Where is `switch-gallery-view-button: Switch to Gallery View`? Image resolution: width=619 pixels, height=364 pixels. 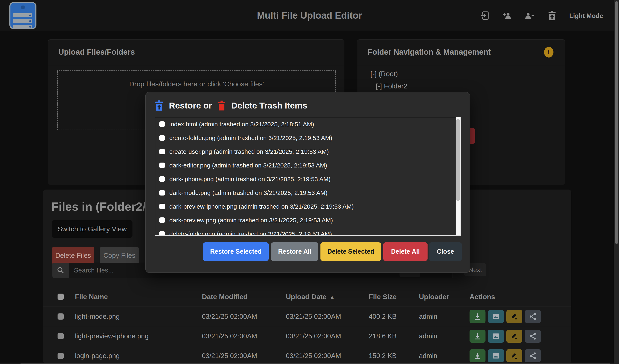 switch-gallery-view-button: Switch to Gallery View is located at coordinates (92, 229).